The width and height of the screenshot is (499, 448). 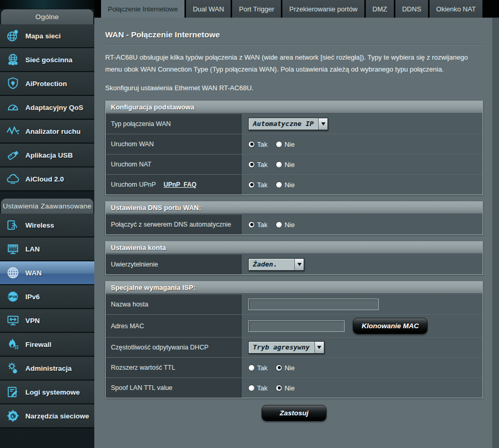 What do you see at coordinates (294, 35) in the screenshot?
I see `page-title: WAN - Połączenie Internetowe` at bounding box center [294, 35].